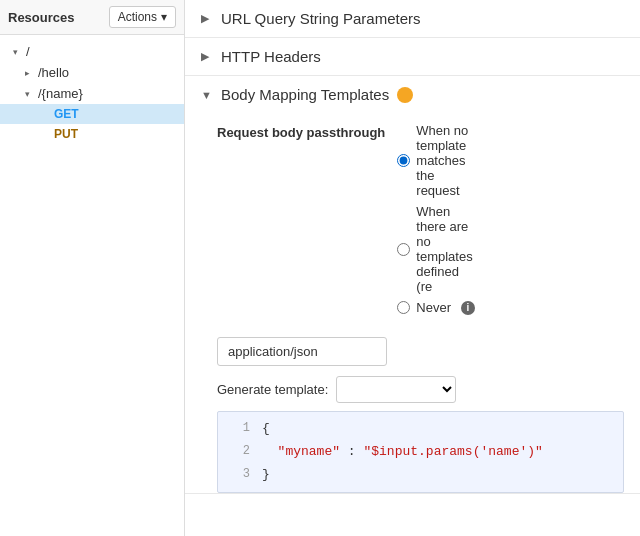 Image resolution: width=640 pixels, height=536 pixels. Describe the element at coordinates (302, 352) in the screenshot. I see `content-type-input` at that location.